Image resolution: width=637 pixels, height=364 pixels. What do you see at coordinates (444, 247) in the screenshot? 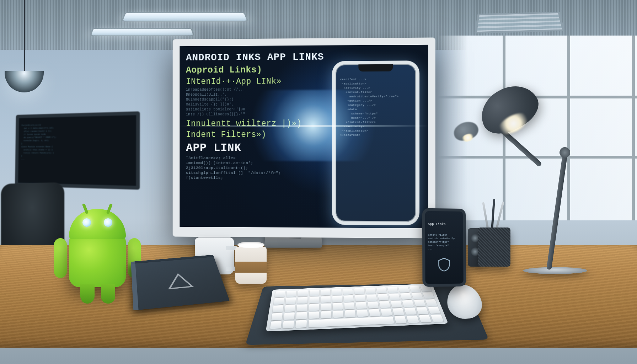
I see `desk-phone: App Links intent-filter android:autoVeri…` at bounding box center [444, 247].